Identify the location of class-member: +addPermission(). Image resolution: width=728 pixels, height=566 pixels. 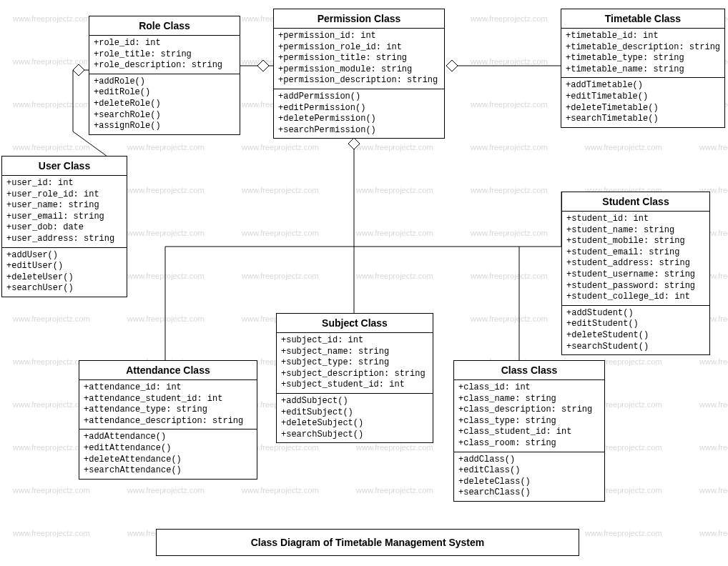
(359, 97).